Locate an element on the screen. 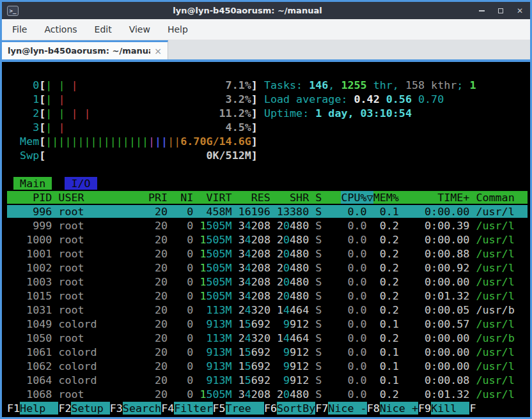 This screenshot has width=532, height=419. fkey-f3: F3Search is located at coordinates (136, 408).